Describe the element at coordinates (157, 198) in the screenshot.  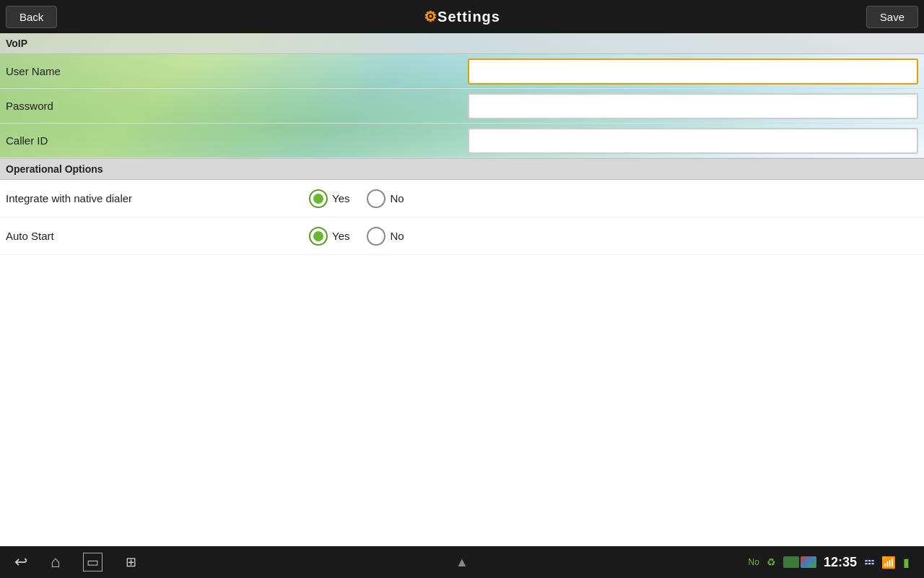
I see `native-dialer-label: Integrate with native dialer` at that location.